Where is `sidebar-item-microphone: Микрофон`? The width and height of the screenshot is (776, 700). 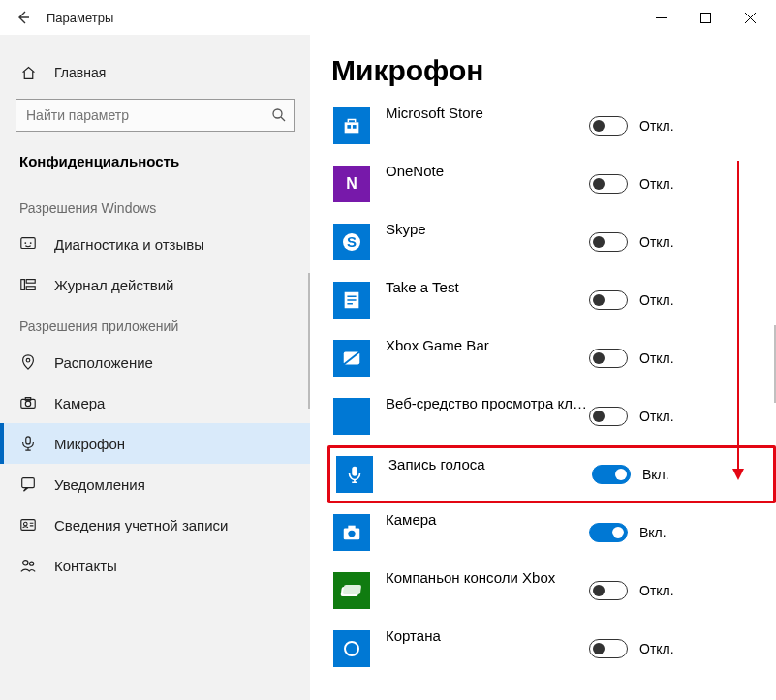 sidebar-item-microphone: Микрофон is located at coordinates (155, 443).